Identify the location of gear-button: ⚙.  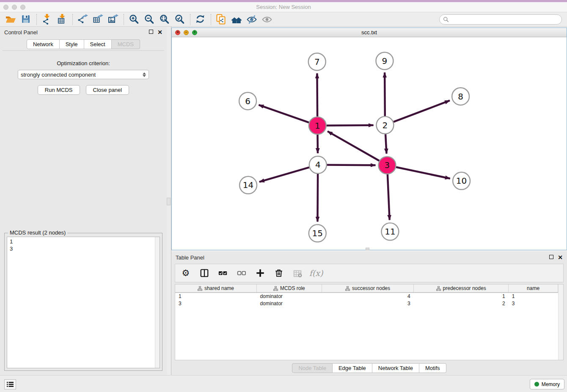
(186, 273).